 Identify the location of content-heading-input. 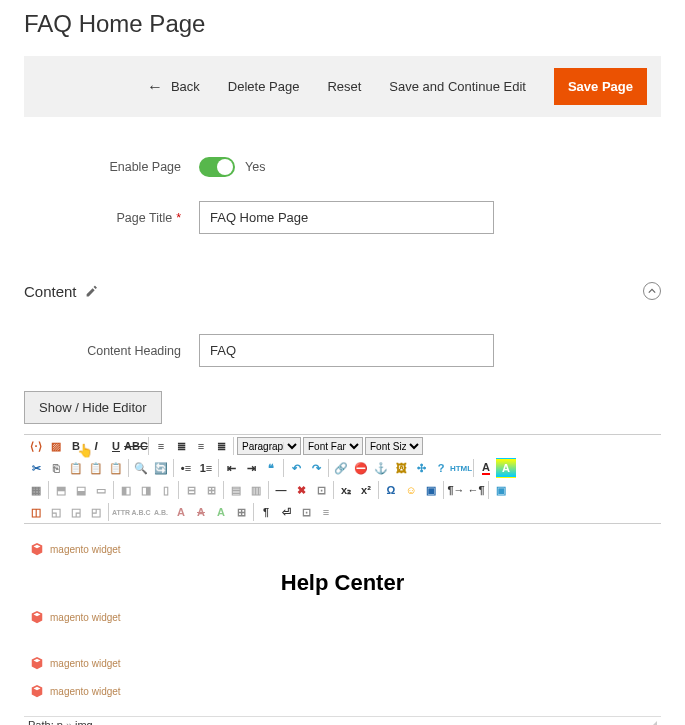
(346, 350).